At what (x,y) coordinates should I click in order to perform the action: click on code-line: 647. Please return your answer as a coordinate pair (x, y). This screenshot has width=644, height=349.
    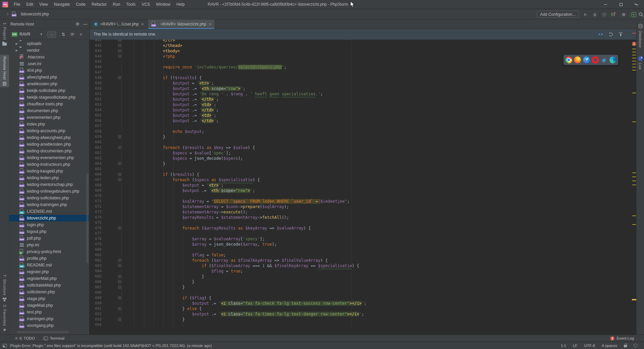
    Looking at the image, I should click on (361, 72).